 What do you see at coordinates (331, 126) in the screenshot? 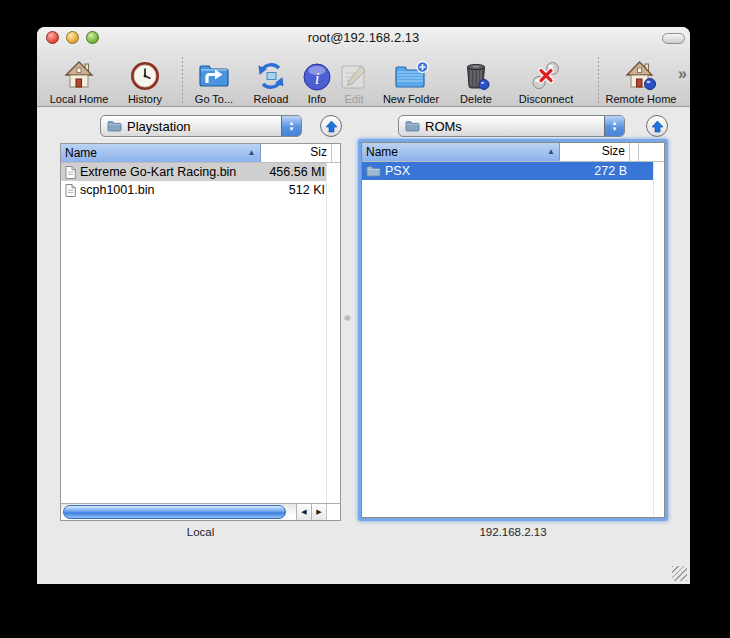
I see `local-up-directory-button` at bounding box center [331, 126].